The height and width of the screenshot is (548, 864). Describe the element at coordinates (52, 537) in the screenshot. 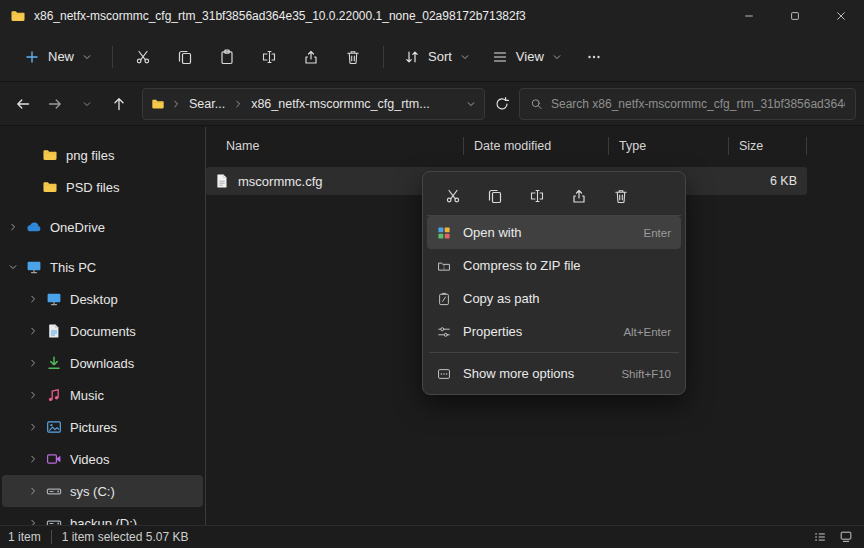

I see `status-separator` at that location.